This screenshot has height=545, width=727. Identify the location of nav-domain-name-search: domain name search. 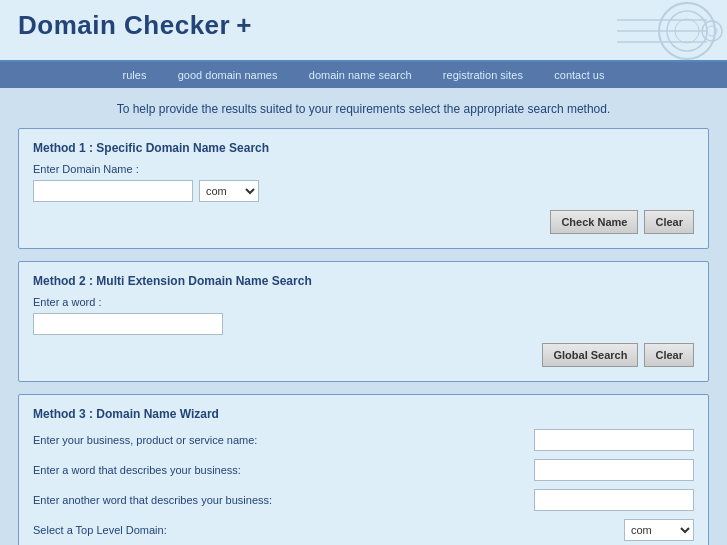
(360, 75).